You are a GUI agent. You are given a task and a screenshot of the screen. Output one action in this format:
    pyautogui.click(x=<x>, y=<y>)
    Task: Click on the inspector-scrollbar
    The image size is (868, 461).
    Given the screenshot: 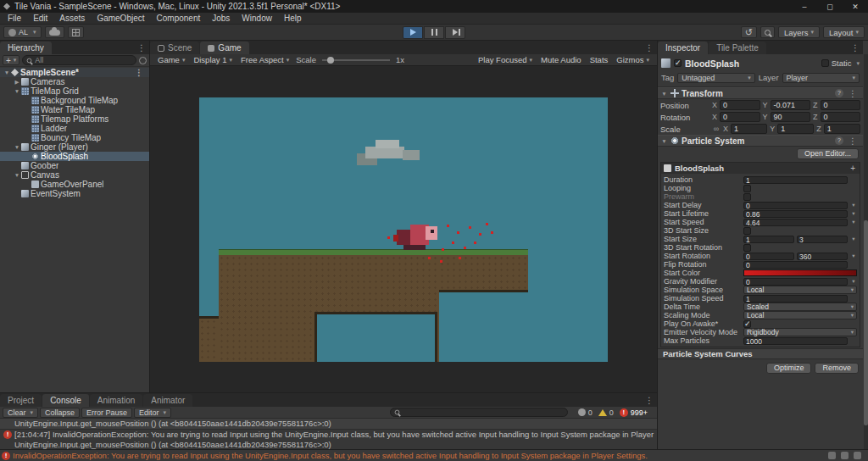 What is the action you would take?
    pyautogui.click(x=866, y=252)
    